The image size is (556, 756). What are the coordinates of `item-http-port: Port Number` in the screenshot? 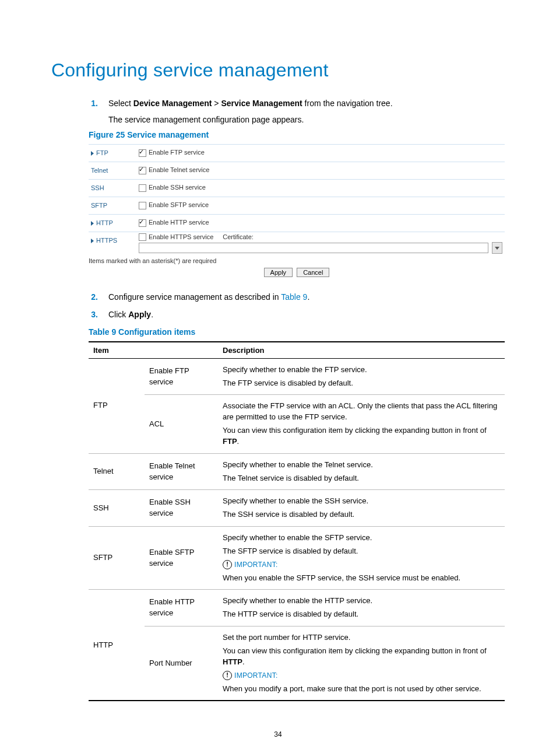 It's located at (181, 664).